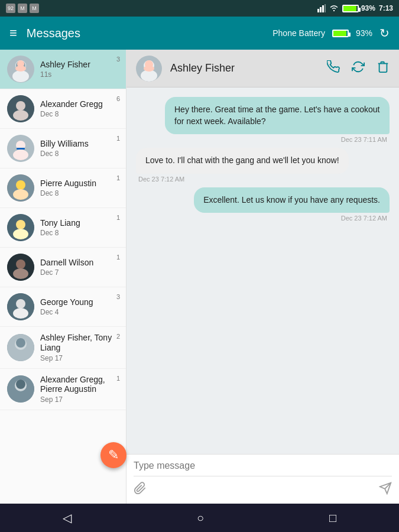 This screenshot has height=532, width=399. What do you see at coordinates (334, 8) in the screenshot?
I see `wifi-icon` at bounding box center [334, 8].